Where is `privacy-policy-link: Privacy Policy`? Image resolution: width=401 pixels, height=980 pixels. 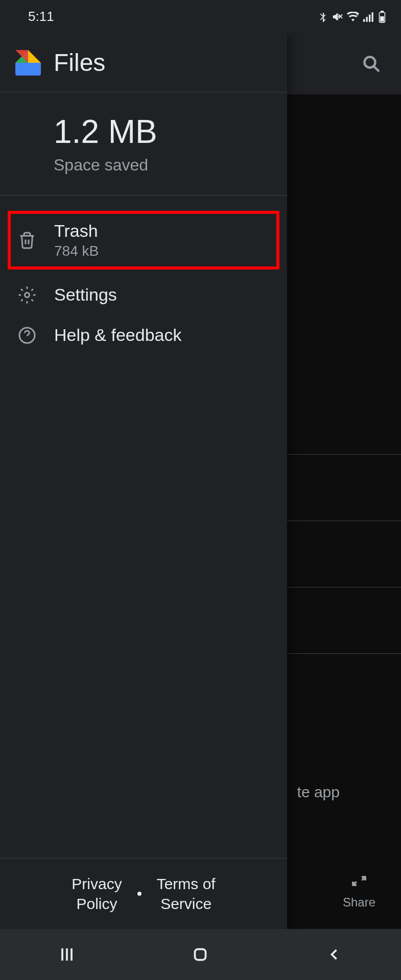 privacy-policy-link: Privacy Policy is located at coordinates (97, 894).